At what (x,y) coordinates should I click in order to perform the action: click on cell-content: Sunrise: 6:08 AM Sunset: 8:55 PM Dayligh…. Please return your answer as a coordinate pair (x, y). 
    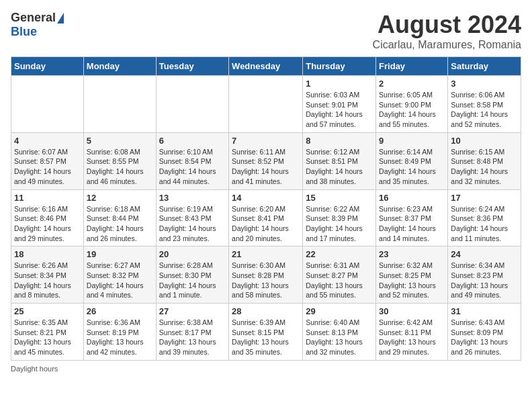
    Looking at the image, I should click on (120, 167).